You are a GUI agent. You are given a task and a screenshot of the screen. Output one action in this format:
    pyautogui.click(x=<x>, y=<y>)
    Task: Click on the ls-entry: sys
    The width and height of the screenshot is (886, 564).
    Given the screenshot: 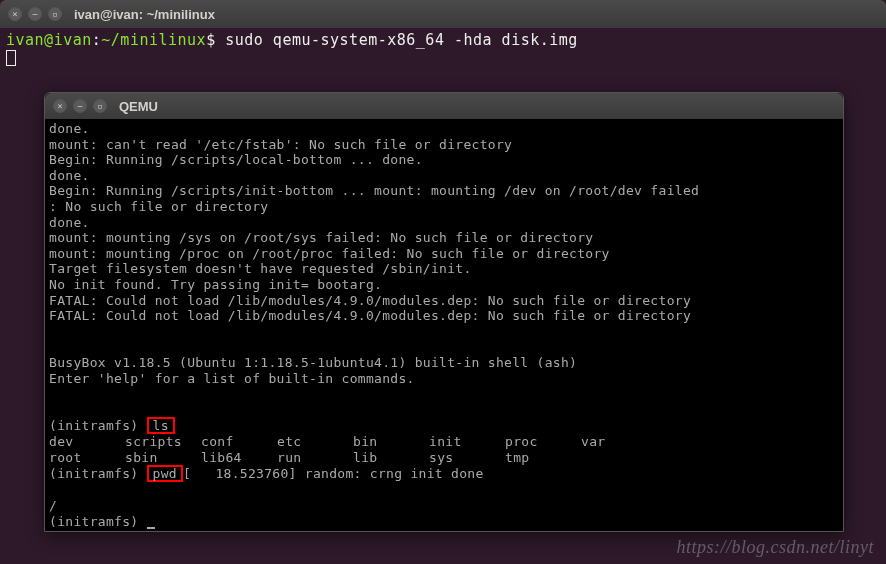 What is the action you would take?
    pyautogui.click(x=467, y=458)
    